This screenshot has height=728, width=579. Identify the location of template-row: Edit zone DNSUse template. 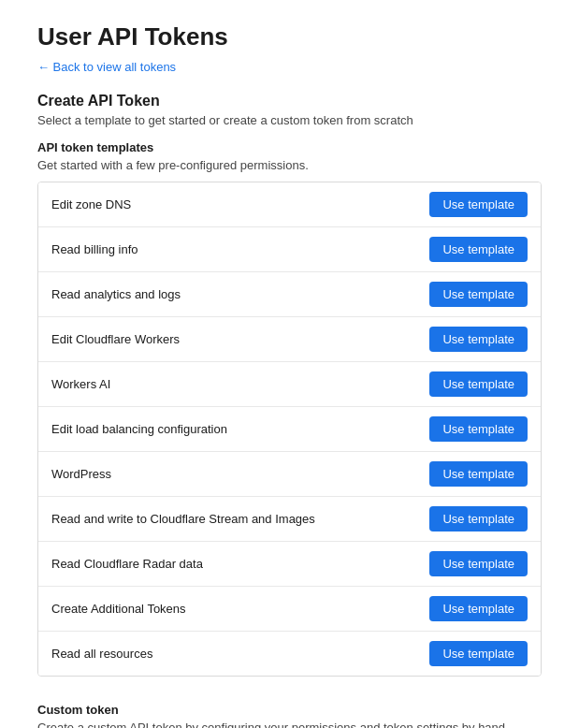
(290, 205).